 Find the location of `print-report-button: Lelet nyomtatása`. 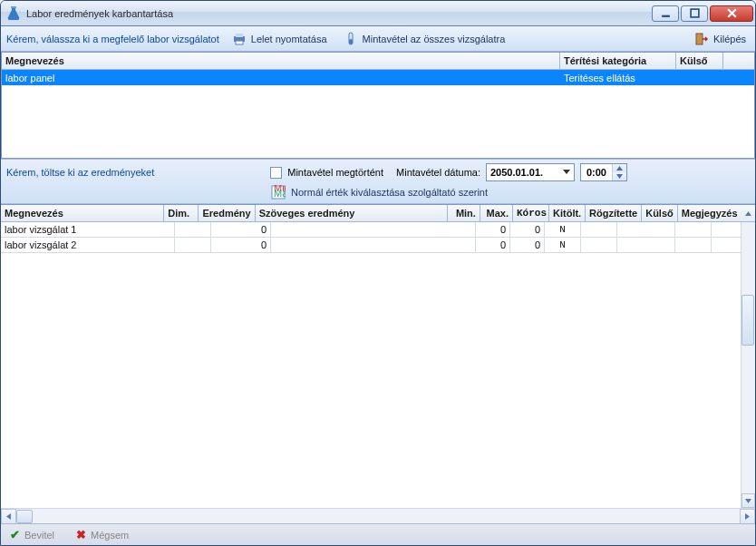

print-report-button: Lelet nyomtatása is located at coordinates (279, 39).